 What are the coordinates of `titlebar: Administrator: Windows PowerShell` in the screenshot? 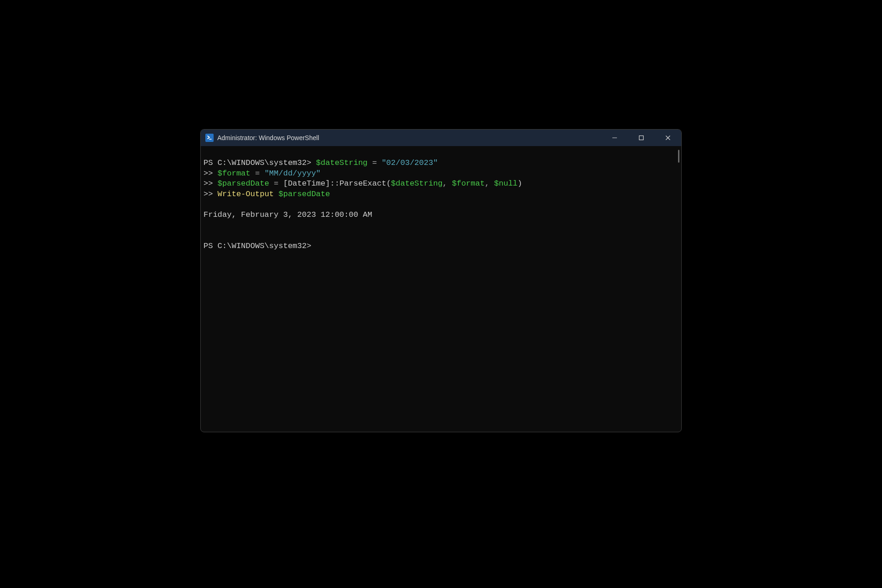 It's located at (441, 138).